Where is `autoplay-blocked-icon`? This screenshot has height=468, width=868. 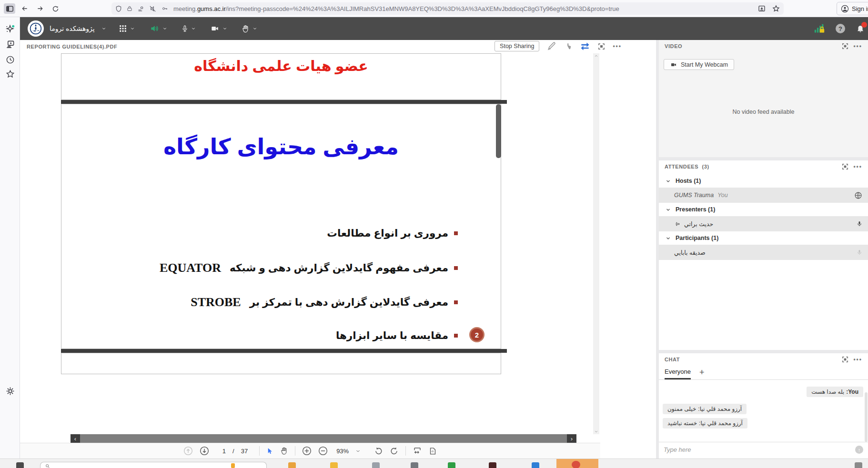
autoplay-blocked-icon is located at coordinates (152, 9).